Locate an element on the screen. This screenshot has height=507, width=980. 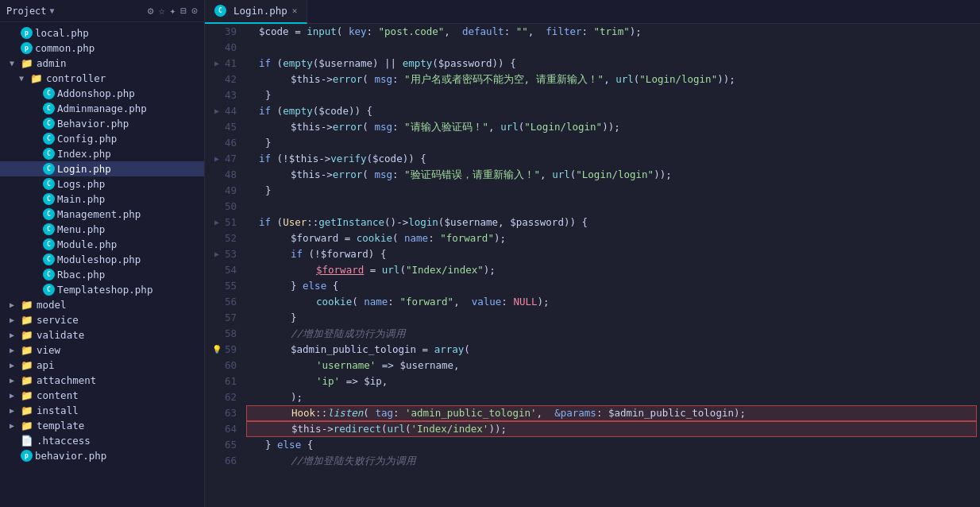
sidebar-item-behavior-php: p behavior.php is located at coordinates (102, 456).